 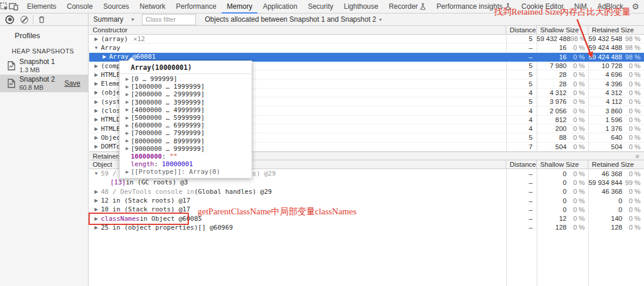 I want to click on shallow-size-cell: 4 3120 %, so click(x=562, y=93).